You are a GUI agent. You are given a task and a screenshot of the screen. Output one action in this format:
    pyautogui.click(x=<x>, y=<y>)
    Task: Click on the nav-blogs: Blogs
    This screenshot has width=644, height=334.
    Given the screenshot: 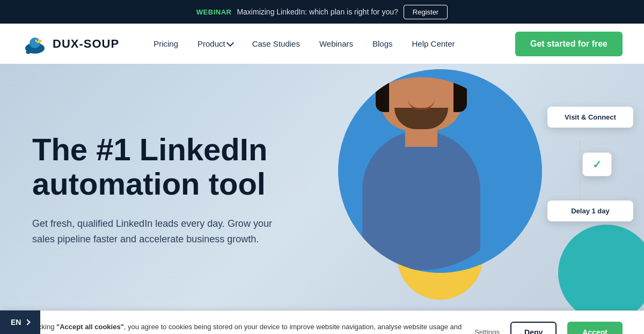 What is the action you would take?
    pyautogui.click(x=383, y=44)
    